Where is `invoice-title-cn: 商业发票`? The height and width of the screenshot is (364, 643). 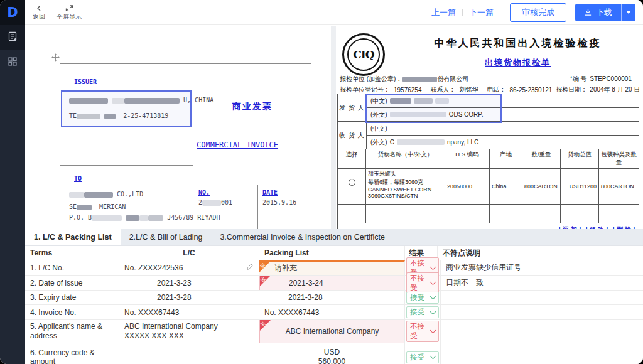 invoice-title-cn: 商业发票 is located at coordinates (252, 107).